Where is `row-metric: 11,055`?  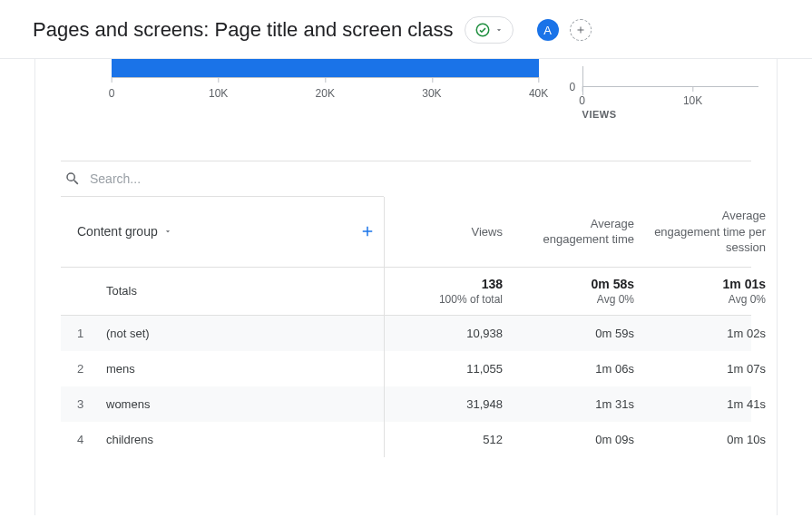 row-metric: 11,055 is located at coordinates (450, 368).